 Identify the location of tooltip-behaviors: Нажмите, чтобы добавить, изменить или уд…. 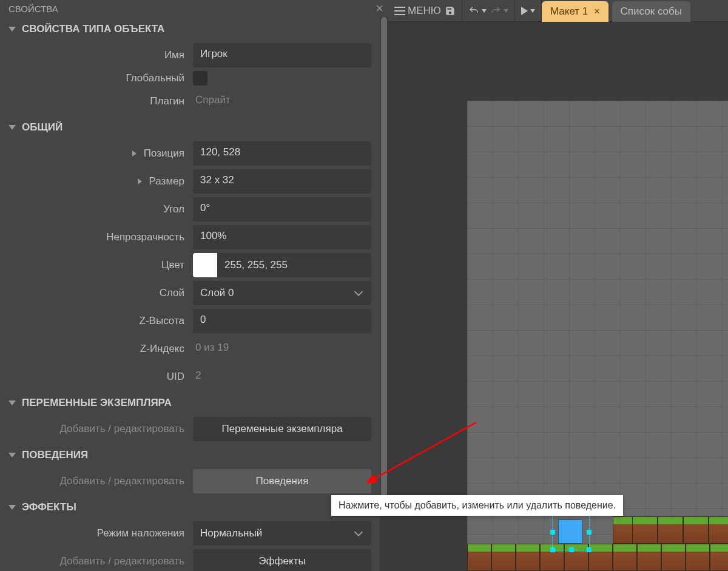
(477, 505).